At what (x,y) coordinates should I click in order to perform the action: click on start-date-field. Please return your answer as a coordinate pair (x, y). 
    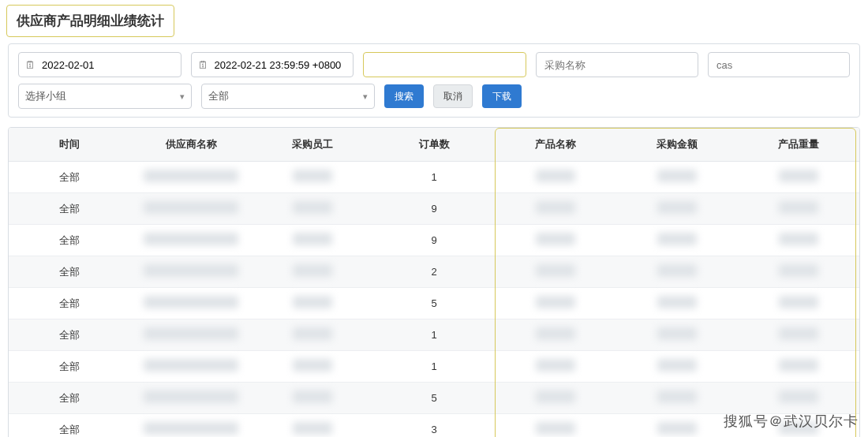
    Looking at the image, I should click on (108, 65).